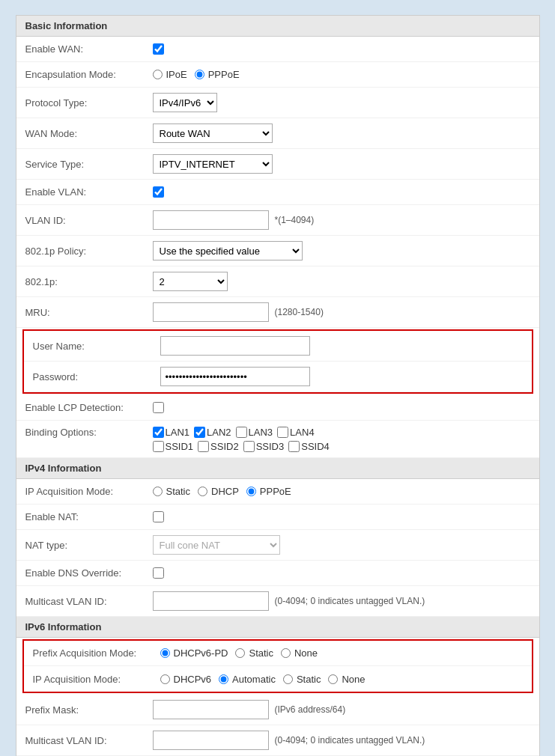 This screenshot has width=555, height=756. I want to click on ipv6-dhcpv6-radio, so click(165, 680).